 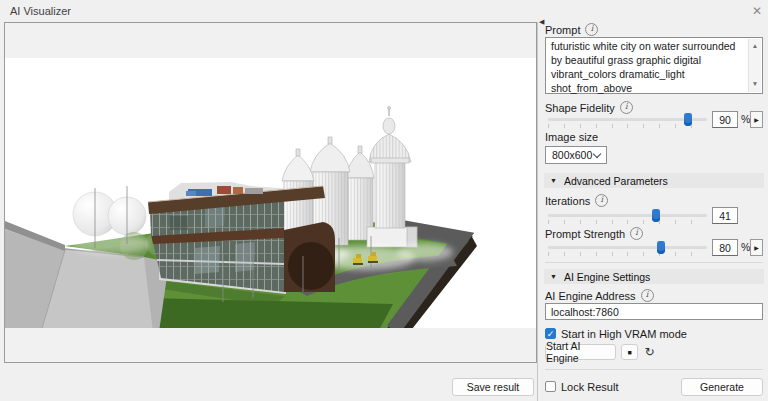 I want to click on image-size-dropdown: 800x600, so click(x=576, y=155).